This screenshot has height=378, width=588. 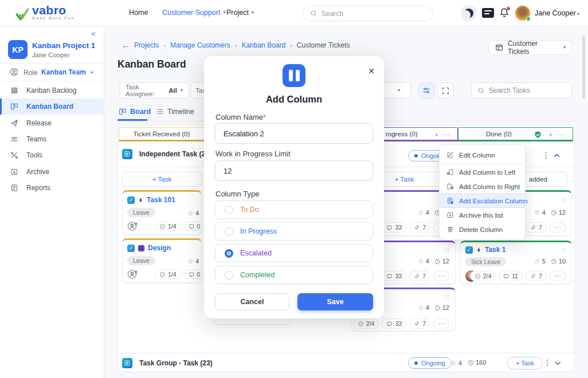 I want to click on global-search, so click(x=368, y=14).